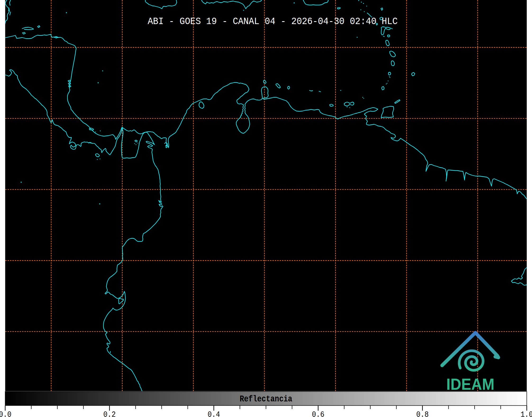  I want to click on svg-text: 0.8, so click(422, 414).